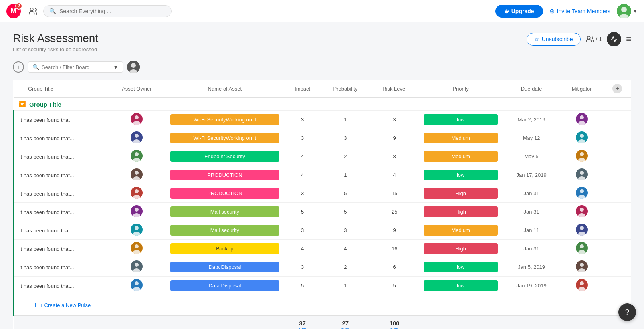 This screenshot has height=329, width=644. I want to click on probability-sum-cell: 27 sum, so click(345, 322).